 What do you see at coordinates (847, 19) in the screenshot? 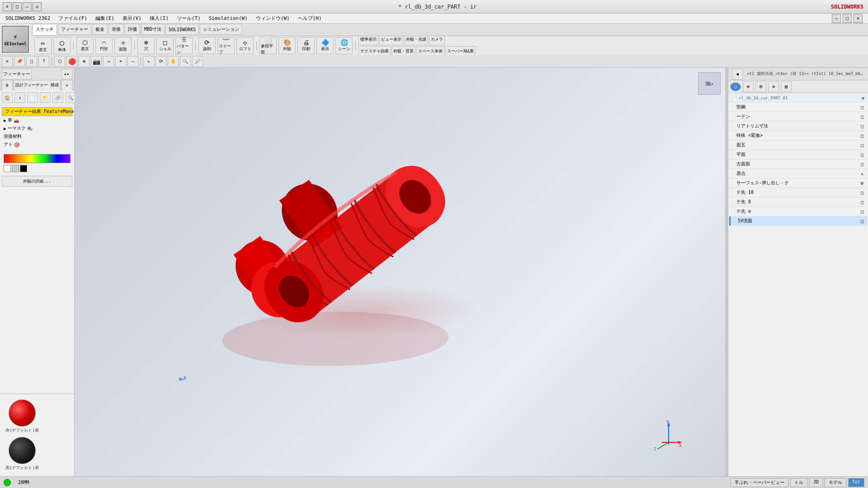
I see `window-restore-btn: □` at bounding box center [847, 19].